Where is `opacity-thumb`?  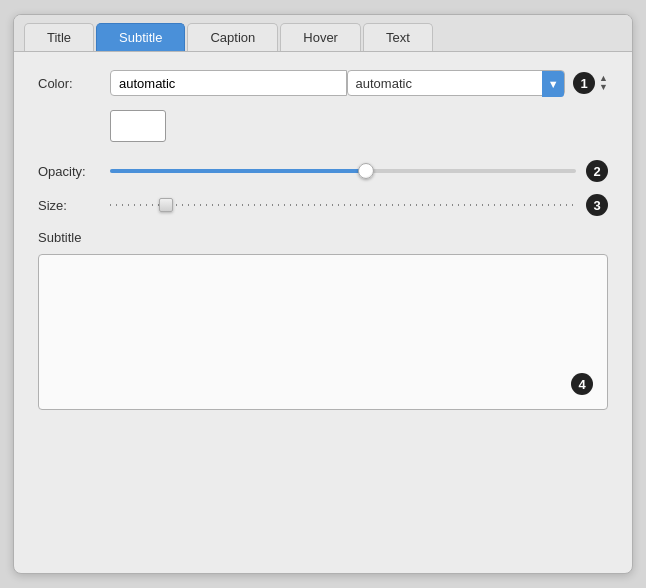
opacity-thumb is located at coordinates (366, 171).